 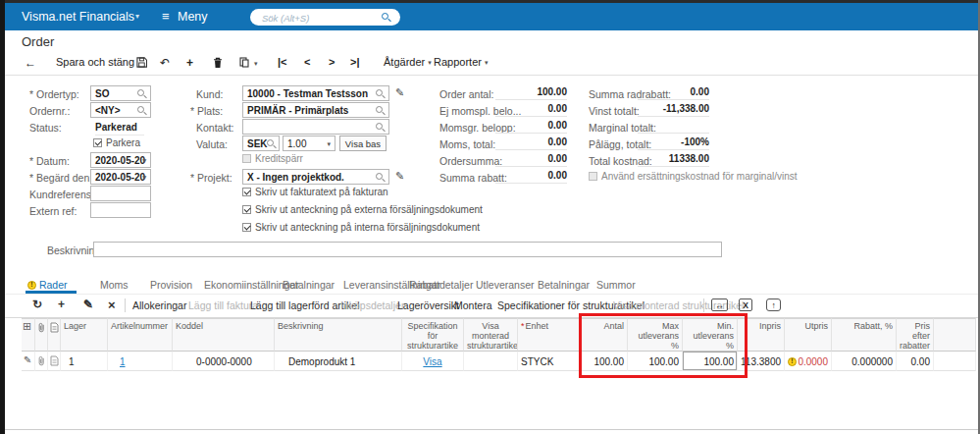 What do you see at coordinates (78, 17) in the screenshot?
I see `app-brand: Visma.net Financials` at bounding box center [78, 17].